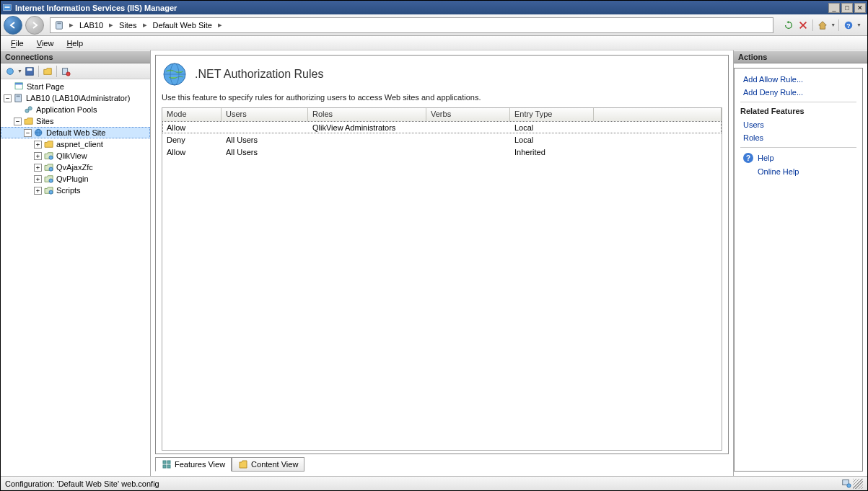 This screenshot has height=491, width=868. What do you see at coordinates (274, 464) in the screenshot?
I see `tab-label: Content View` at bounding box center [274, 464].